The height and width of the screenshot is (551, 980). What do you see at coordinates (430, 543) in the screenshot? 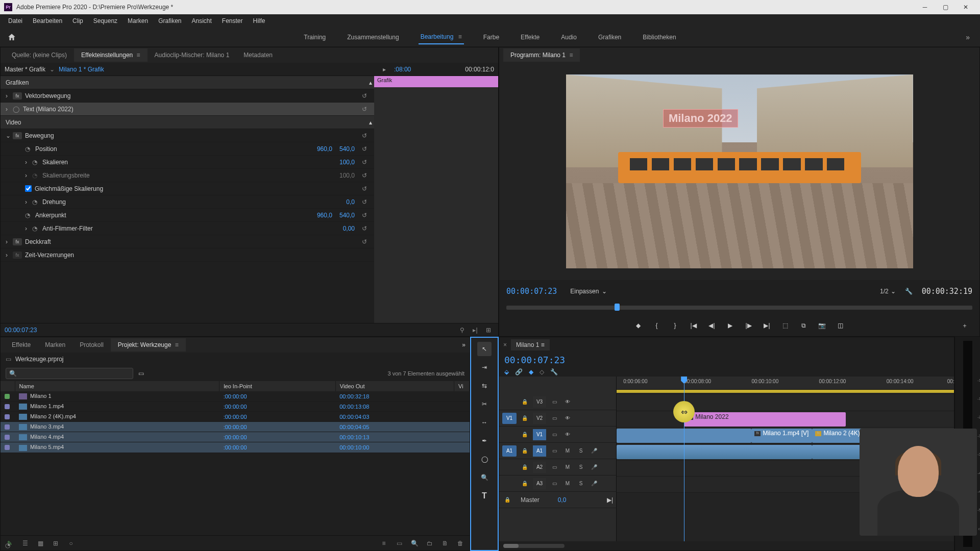
I see `new-bin-icon: 🗀` at bounding box center [430, 543].